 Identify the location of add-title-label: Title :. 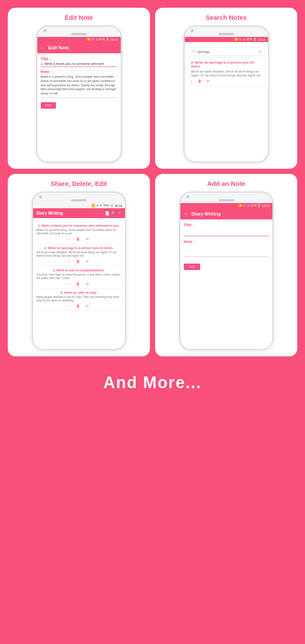
(226, 225).